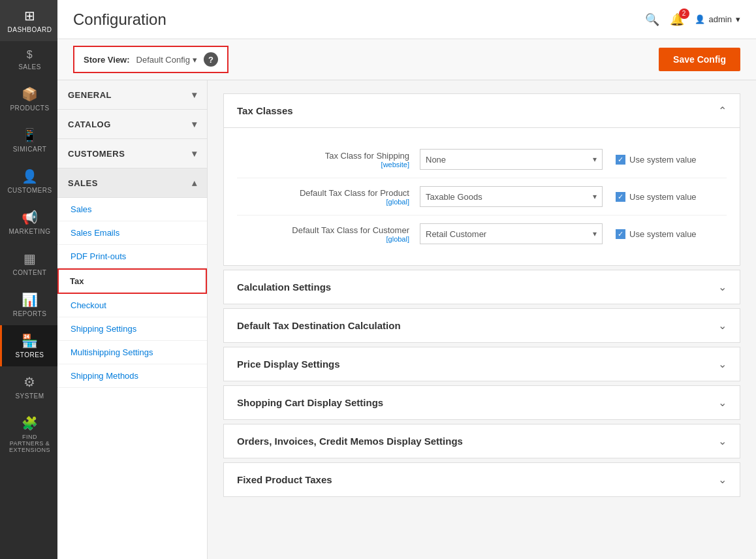 This screenshot has height=559, width=756. I want to click on sidebar-item-extensions: 🧩 FIND PARTNERS & EXTENSIONS, so click(29, 434).